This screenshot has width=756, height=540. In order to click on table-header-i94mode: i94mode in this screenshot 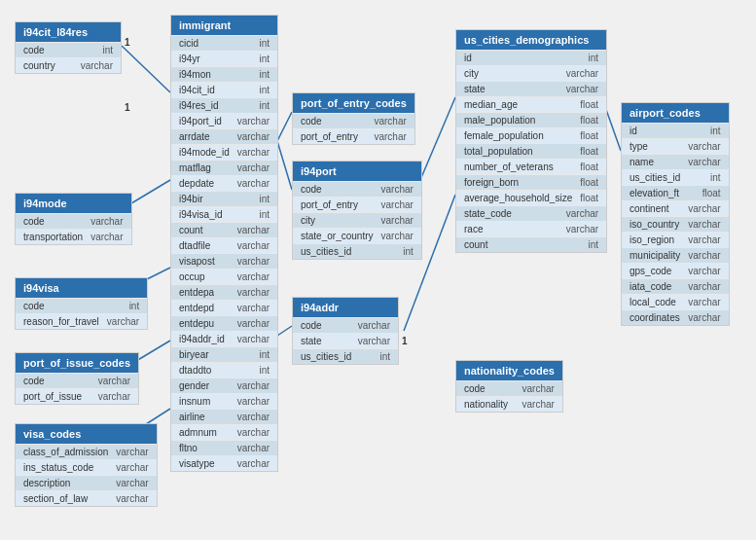, I will do `click(74, 203)`.